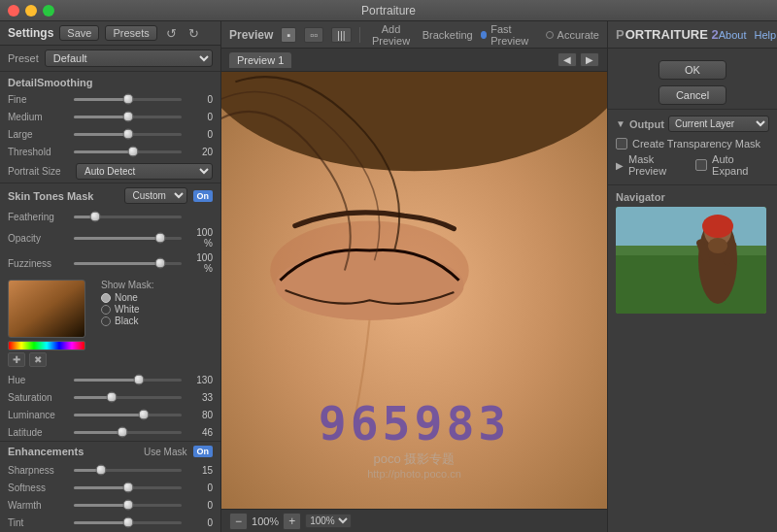 The image size is (777, 532). What do you see at coordinates (622, 144) in the screenshot?
I see `create-transparency-checkbox` at bounding box center [622, 144].